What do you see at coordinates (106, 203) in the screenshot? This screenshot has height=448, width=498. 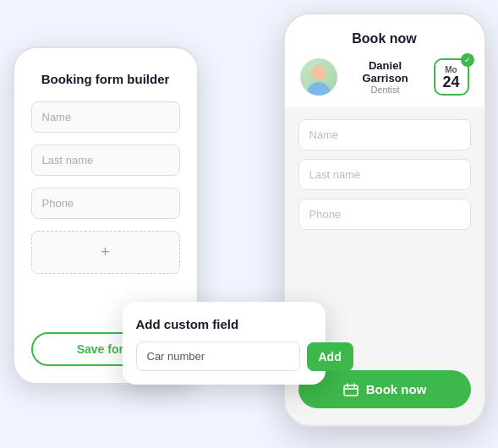 I see `phone-field-left: Phone` at bounding box center [106, 203].